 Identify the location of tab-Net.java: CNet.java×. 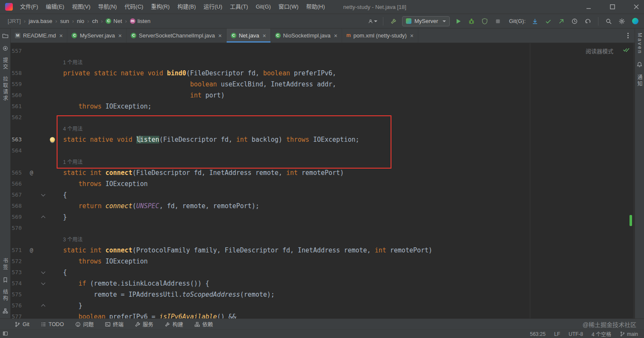
(249, 36).